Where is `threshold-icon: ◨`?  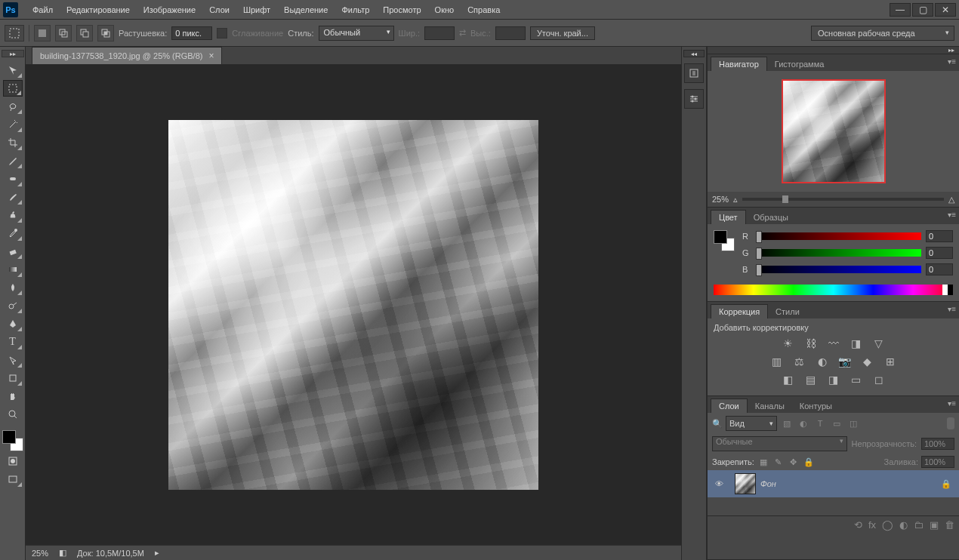
threshold-icon: ◨ is located at coordinates (834, 380).